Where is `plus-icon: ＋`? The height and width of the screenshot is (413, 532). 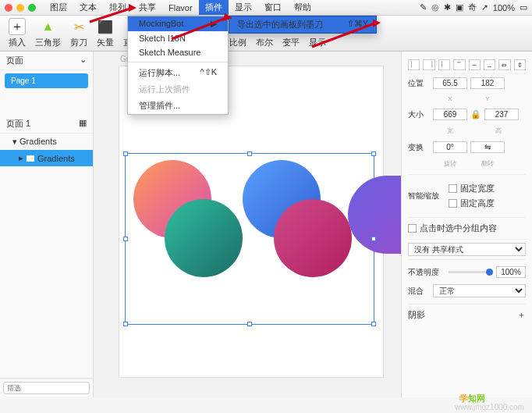
plus-icon: ＋ is located at coordinates (521, 315).